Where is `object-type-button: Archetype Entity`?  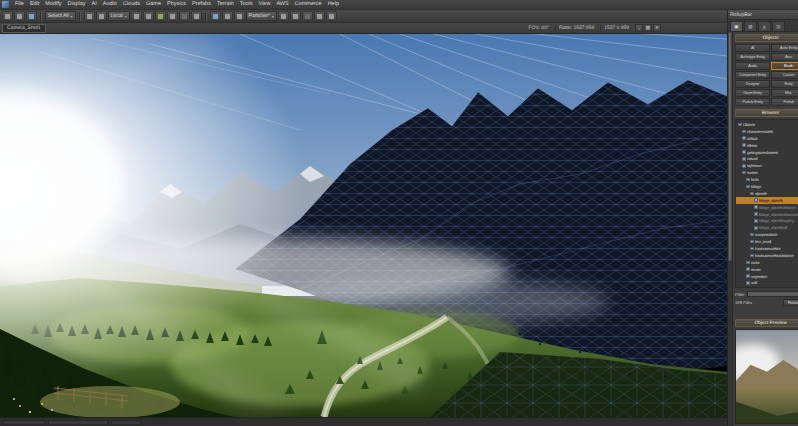 object-type-button: Archetype Entity is located at coordinates (752, 57).